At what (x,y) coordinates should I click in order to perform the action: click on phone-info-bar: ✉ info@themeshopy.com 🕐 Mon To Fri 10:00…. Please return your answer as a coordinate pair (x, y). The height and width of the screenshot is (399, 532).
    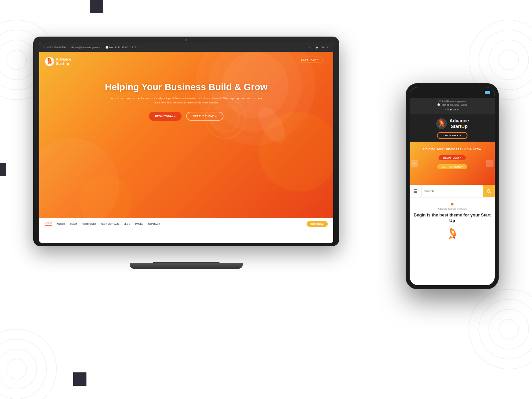
    Looking at the image, I should click on (452, 106).